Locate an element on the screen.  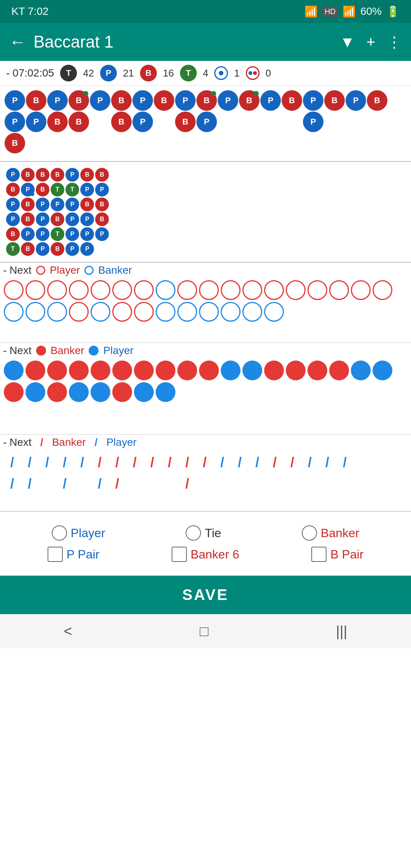
game-time: - 07:02:05 is located at coordinates (30, 73).